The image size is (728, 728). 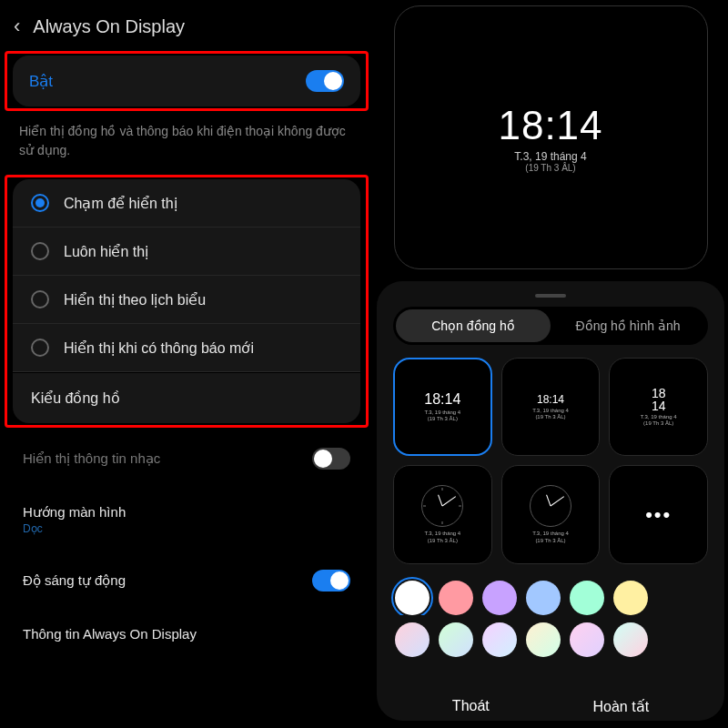 What do you see at coordinates (659, 515) in the screenshot?
I see `clock-style-more: •••` at bounding box center [659, 515].